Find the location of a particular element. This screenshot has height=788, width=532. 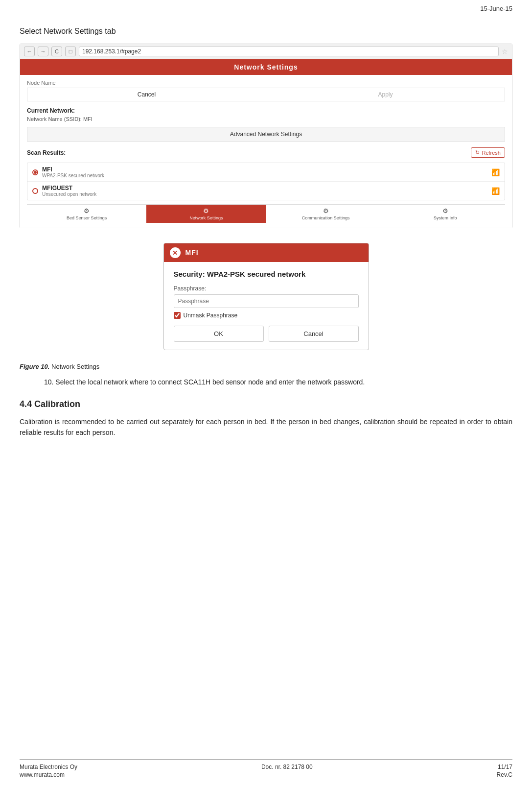

tab-sysinfo-label: System Info is located at coordinates (445, 218).